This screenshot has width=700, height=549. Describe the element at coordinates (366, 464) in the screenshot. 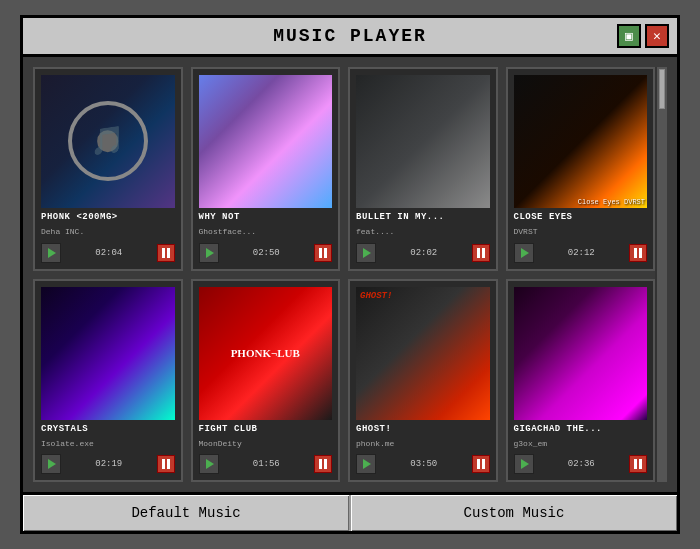

I see `play-button-ghost` at that location.